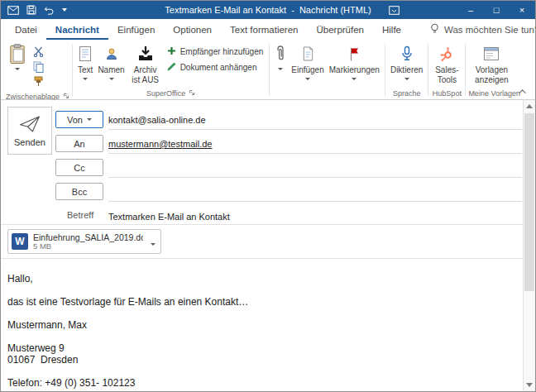 Image resolution: width=536 pixels, height=392 pixels. What do you see at coordinates (529, 202) in the screenshot?
I see `scrollbar-thumb` at bounding box center [529, 202].